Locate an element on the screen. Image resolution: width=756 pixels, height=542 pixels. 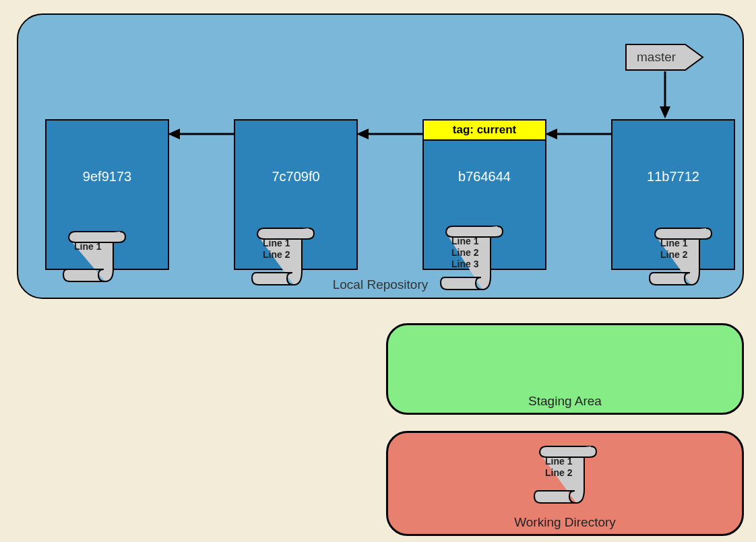
commit-2-file-text: Line 1 Line 2 is located at coordinates (276, 249).